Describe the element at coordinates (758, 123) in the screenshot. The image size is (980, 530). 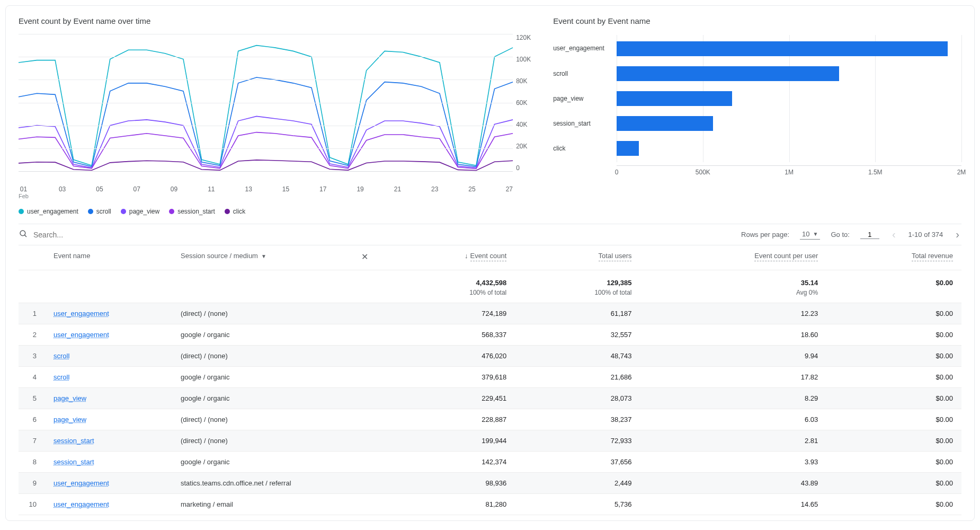
I see `bar-row: session_start` at that location.